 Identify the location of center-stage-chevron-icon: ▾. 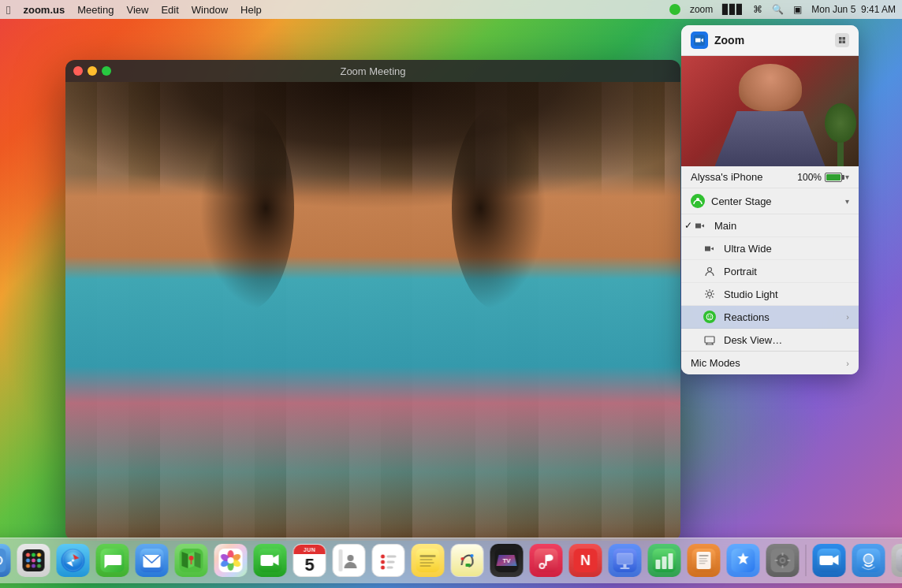
(847, 202).